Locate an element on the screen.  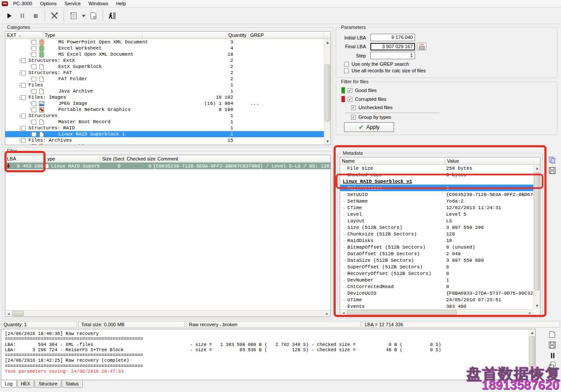
metadata-row: DevNumber1 is located at coordinates (437, 280).